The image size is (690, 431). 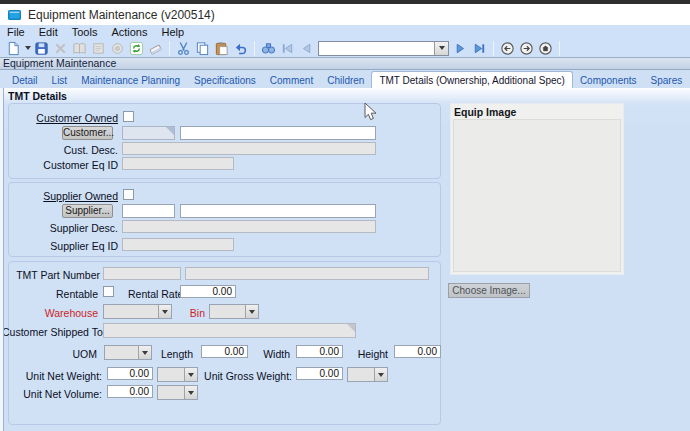 What do you see at coordinates (249, 148) in the screenshot?
I see `customer-desc-field` at bounding box center [249, 148].